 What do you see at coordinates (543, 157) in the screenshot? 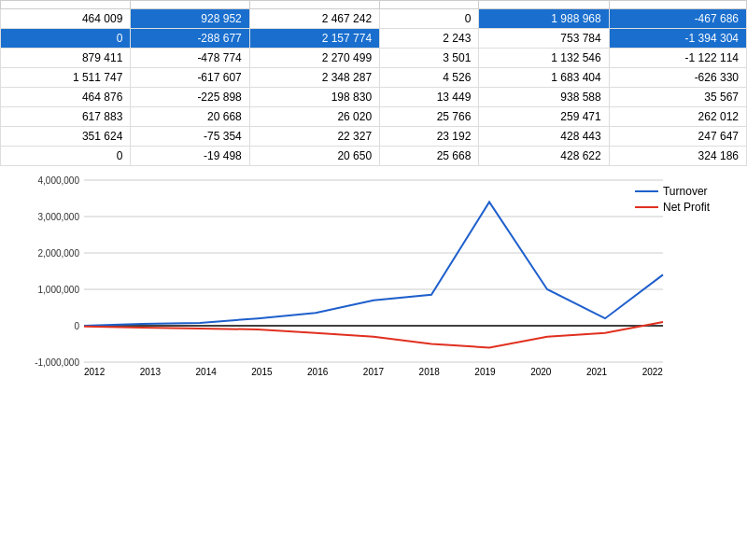
I see `table-cell: 428 622` at bounding box center [543, 157].